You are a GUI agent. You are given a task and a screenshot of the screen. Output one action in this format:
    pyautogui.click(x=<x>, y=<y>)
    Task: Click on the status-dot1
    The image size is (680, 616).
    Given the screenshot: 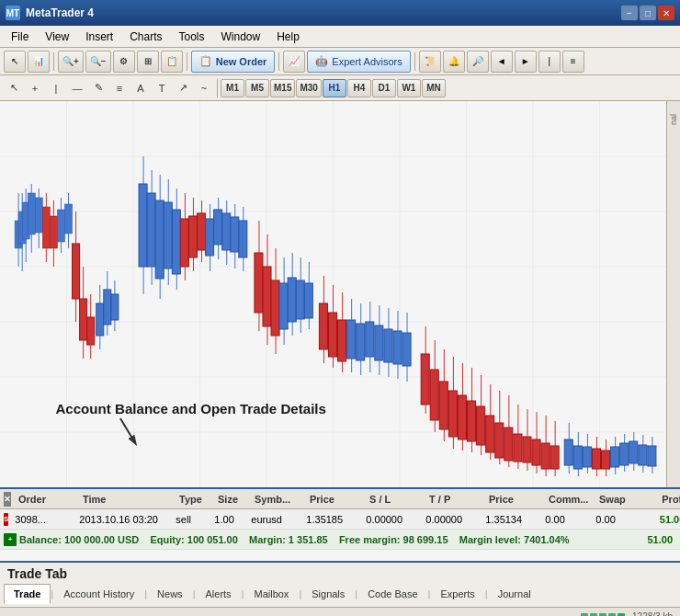 What is the action you would take?
    pyautogui.click(x=584, y=615)
    